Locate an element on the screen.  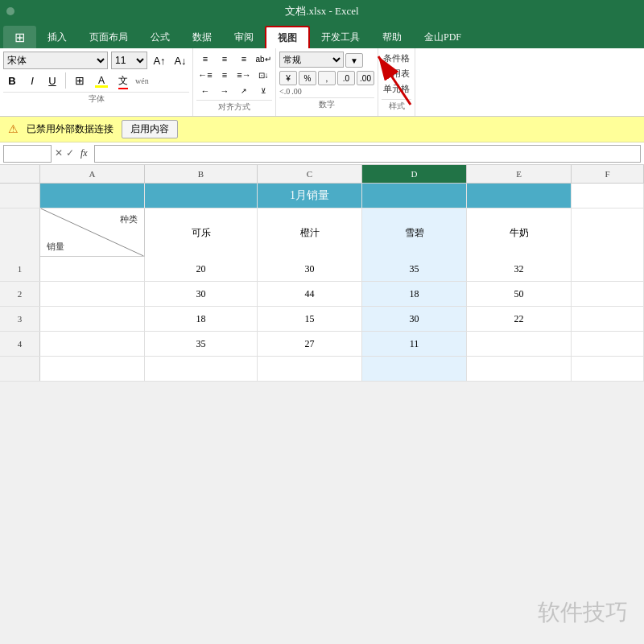
cell-F2 is located at coordinates (608, 294).